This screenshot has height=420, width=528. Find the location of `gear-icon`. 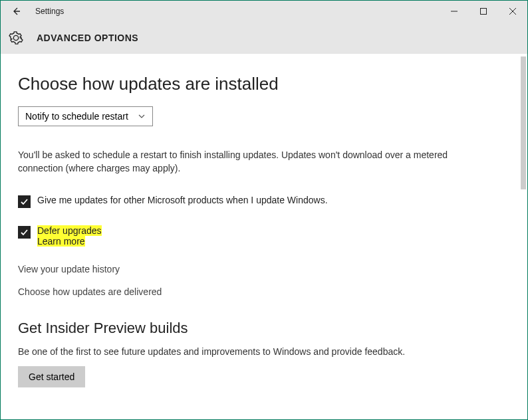

gear-icon is located at coordinates (16, 38).